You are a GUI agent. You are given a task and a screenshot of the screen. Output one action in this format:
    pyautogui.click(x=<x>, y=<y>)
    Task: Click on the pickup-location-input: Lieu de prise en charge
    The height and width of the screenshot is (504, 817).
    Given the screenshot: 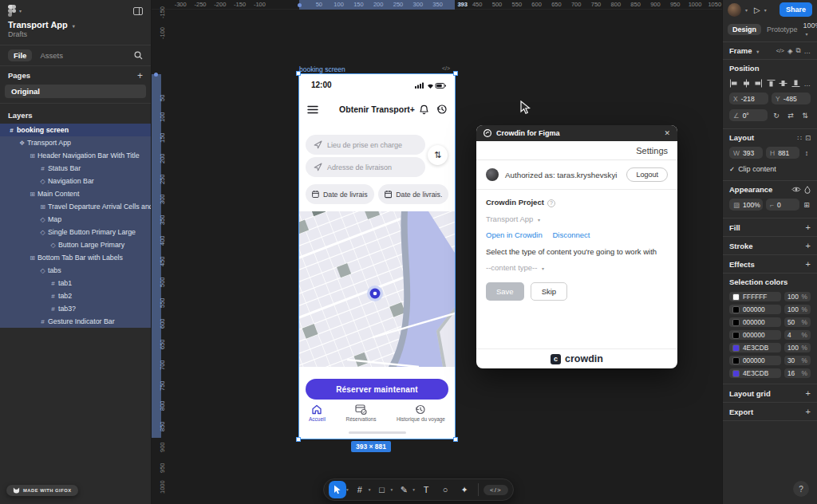 What is the action you would take?
    pyautogui.click(x=365, y=145)
    